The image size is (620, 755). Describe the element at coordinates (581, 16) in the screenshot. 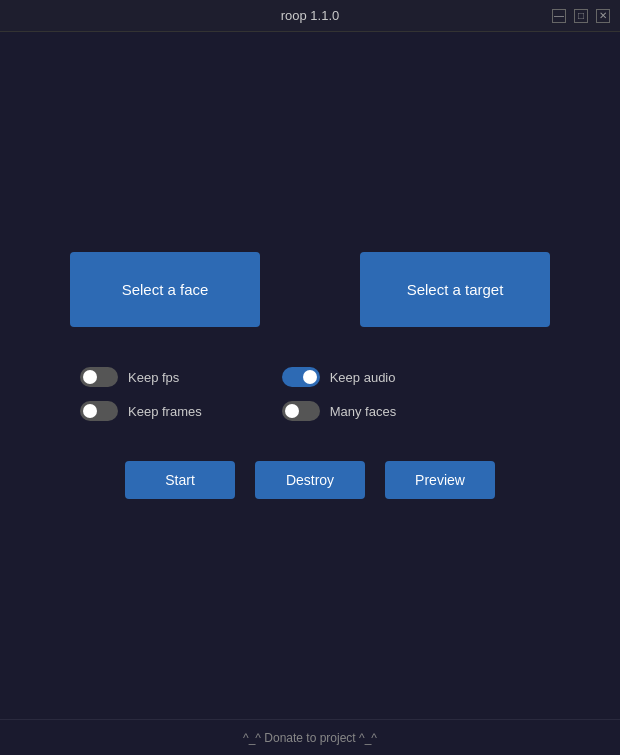

I see `window-controls: — □ ✕` at that location.